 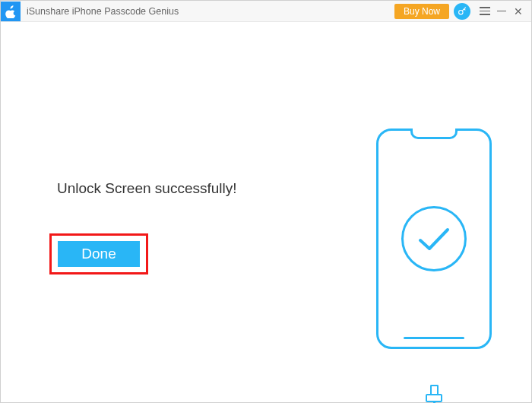 What do you see at coordinates (103, 11) in the screenshot?
I see `app-title: iSunshare iPhone Passcode Genius` at bounding box center [103, 11].